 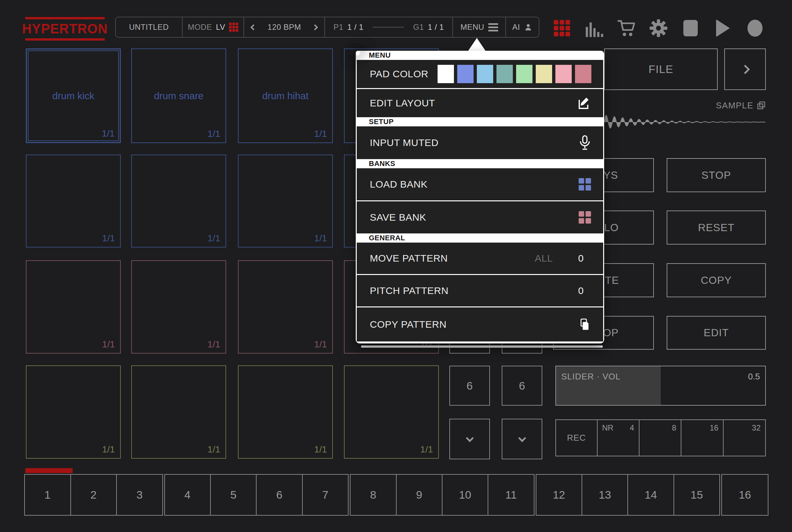 What do you see at coordinates (522, 386) in the screenshot?
I see `mini-count-right: 6` at bounding box center [522, 386].